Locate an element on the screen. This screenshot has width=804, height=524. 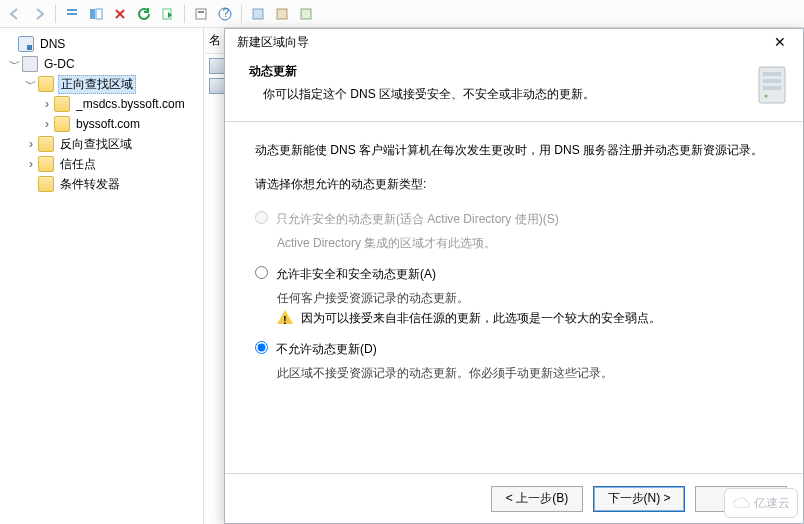
tree-server: ﹀G-DC is located at coordinates (102, 64).